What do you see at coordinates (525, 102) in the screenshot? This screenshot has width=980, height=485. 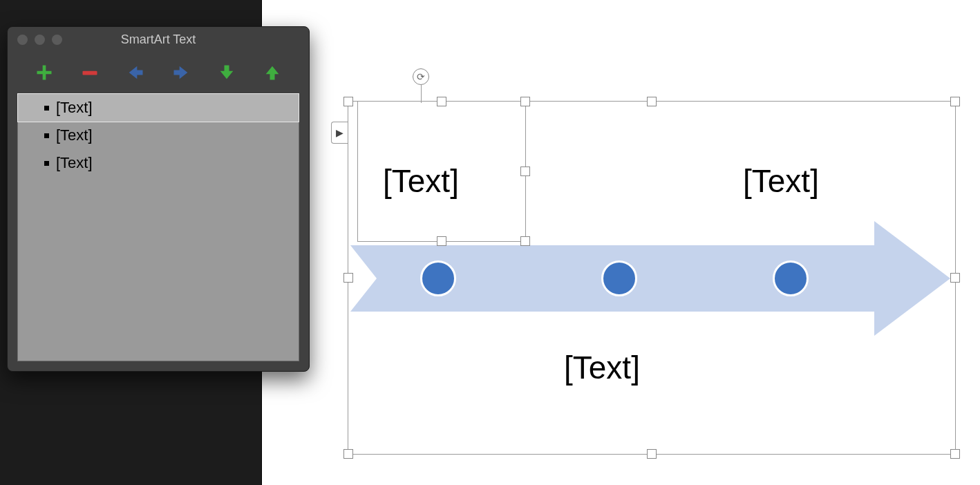 I see `inner-resize-handle-ne` at bounding box center [525, 102].